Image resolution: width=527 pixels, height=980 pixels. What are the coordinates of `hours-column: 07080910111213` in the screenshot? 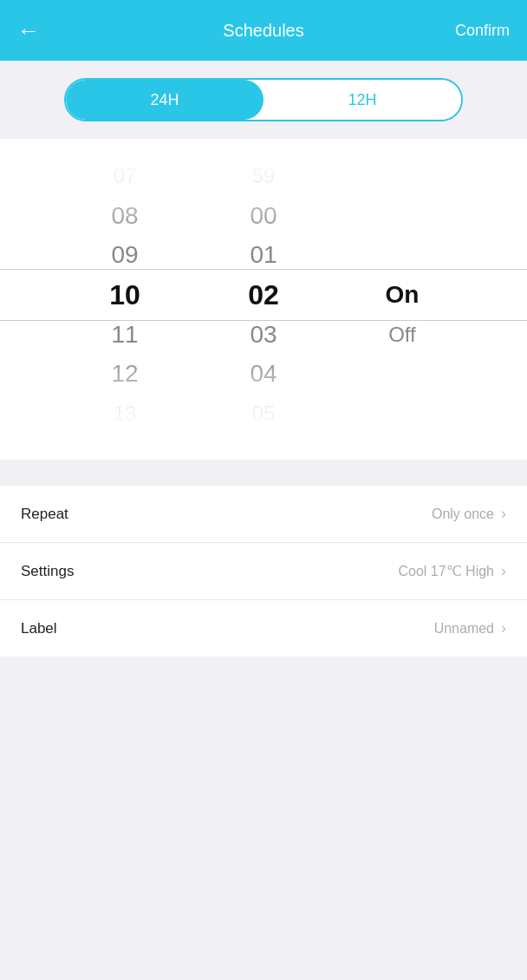 It's located at (125, 295).